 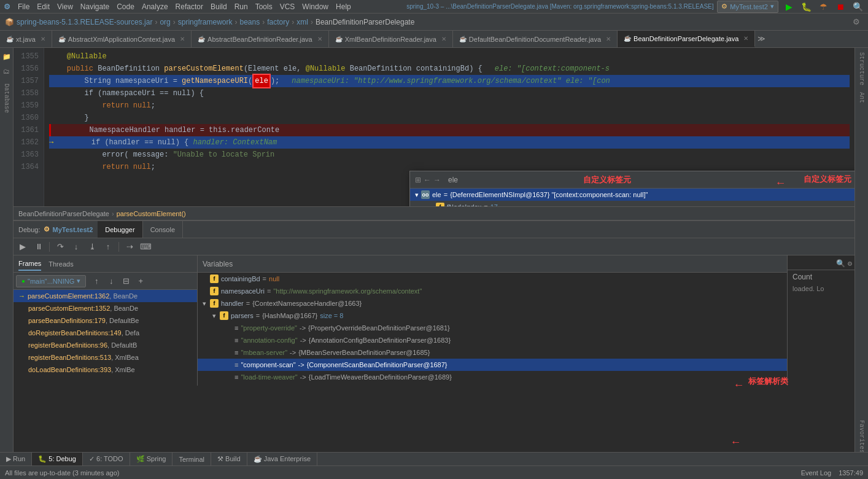 I want to click on settings-icon: ⚙, so click(x=856, y=22).